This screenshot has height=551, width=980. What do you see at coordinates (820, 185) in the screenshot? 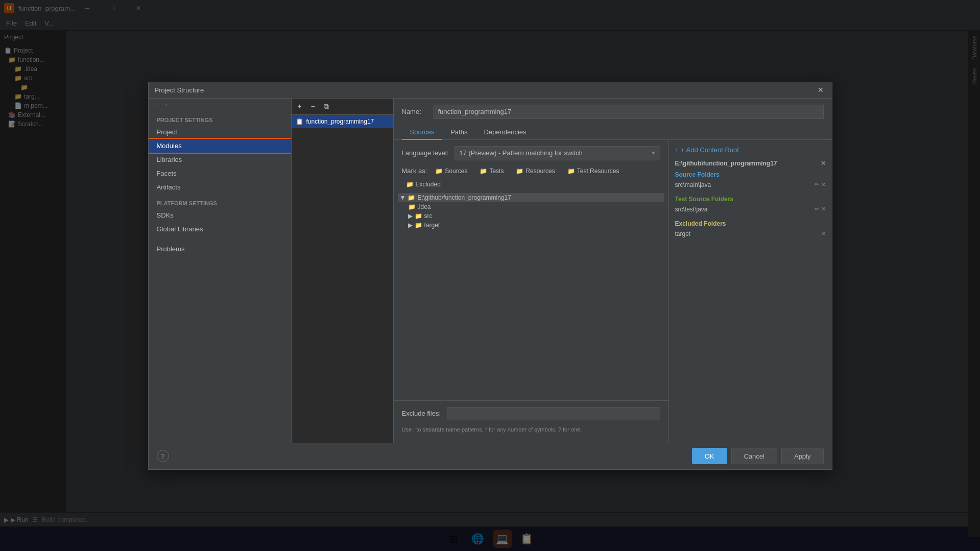
I see `source-folder-actions: ✏ ✕` at bounding box center [820, 185].